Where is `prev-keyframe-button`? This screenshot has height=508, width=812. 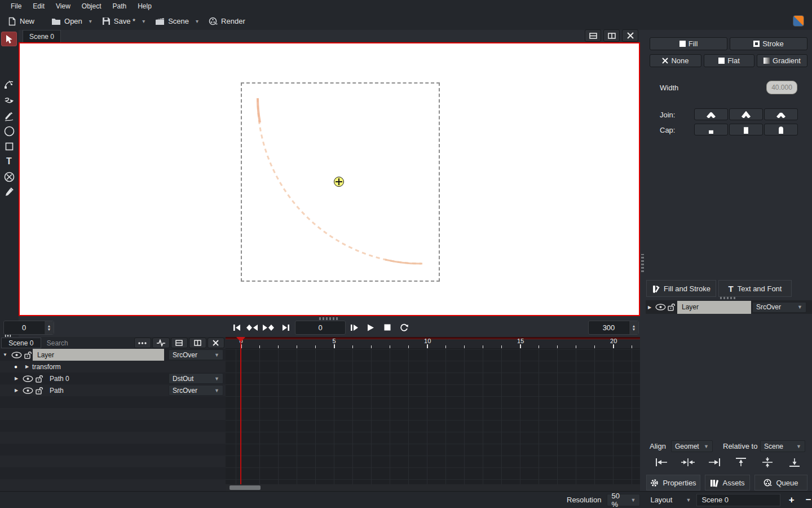 prev-keyframe-button is located at coordinates (253, 327).